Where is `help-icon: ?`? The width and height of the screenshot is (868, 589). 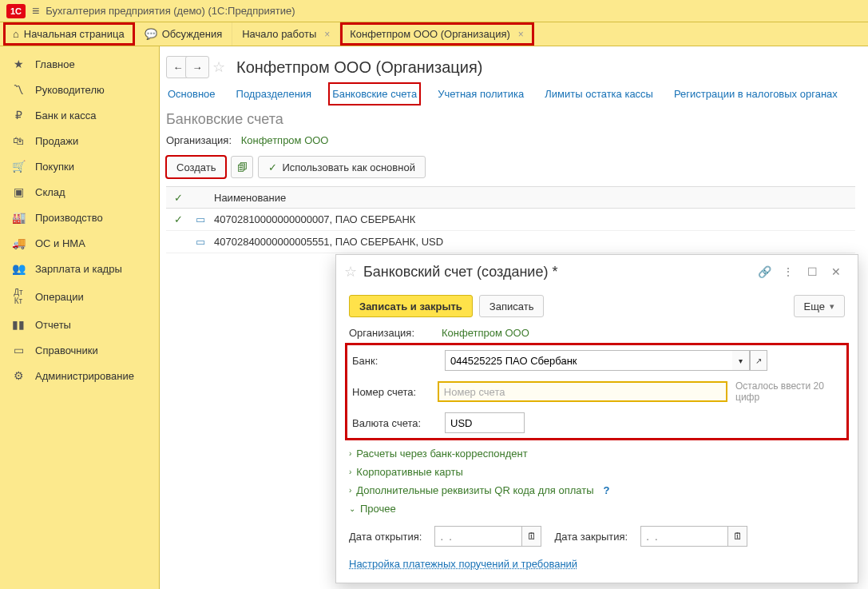
help-icon: ? is located at coordinates (607, 491).